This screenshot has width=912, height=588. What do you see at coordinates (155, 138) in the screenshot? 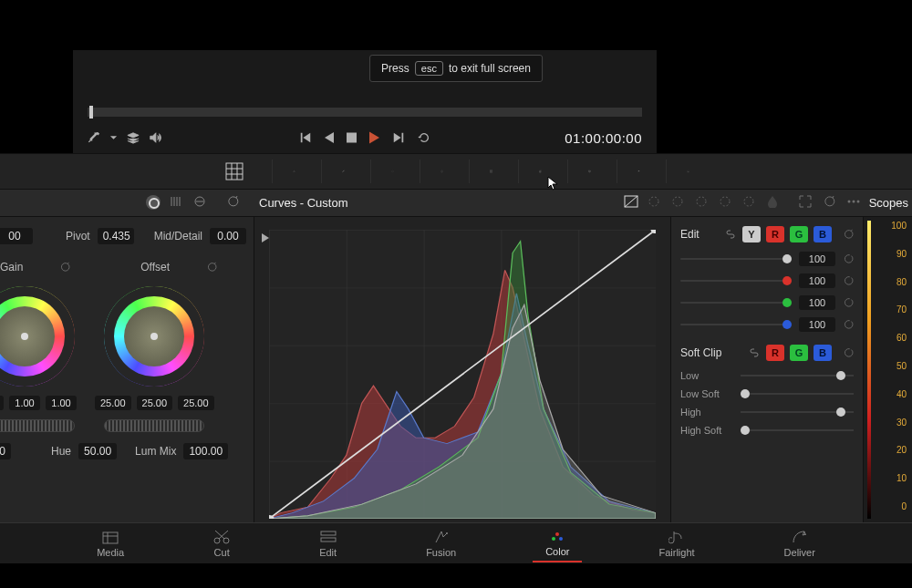
I see `speaker-icon` at bounding box center [155, 138].